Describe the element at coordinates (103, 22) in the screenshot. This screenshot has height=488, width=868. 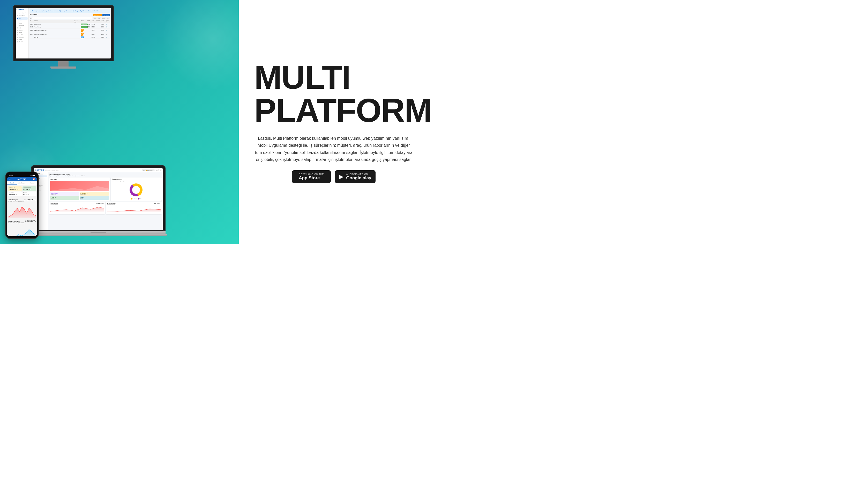
I see `monitor-th-tarih: Tarih` at that location.